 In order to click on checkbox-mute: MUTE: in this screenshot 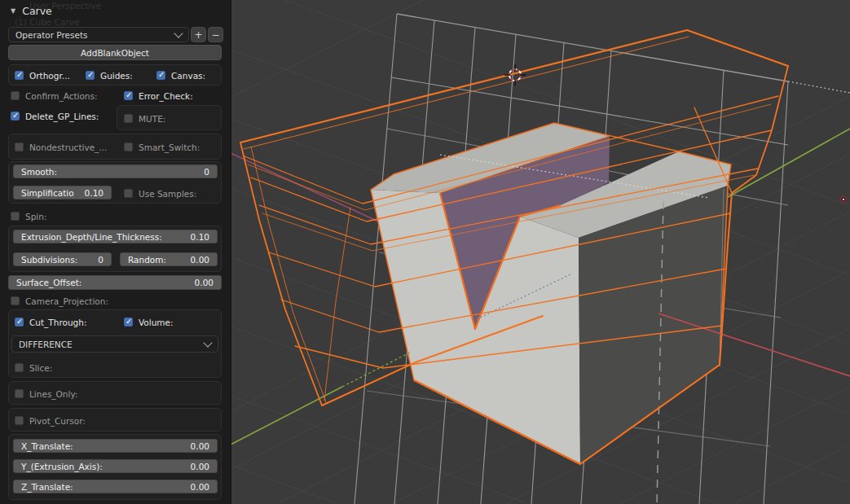, I will do `click(145, 119)`.